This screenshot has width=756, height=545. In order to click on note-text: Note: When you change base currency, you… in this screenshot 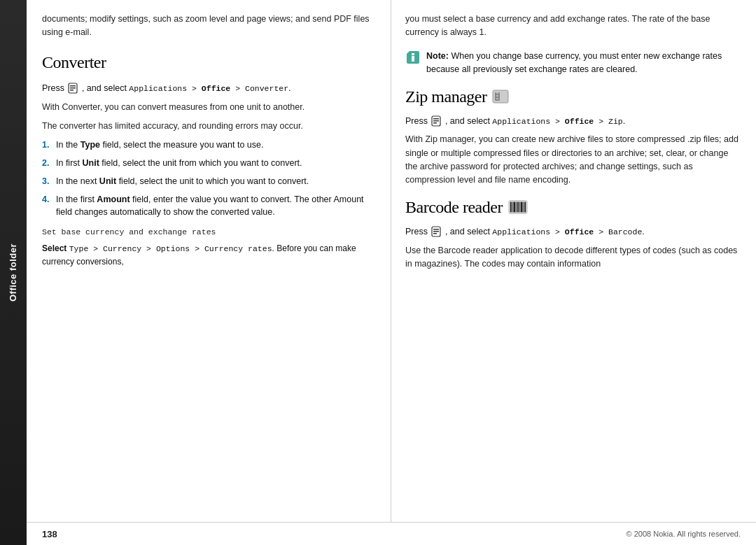, I will do `click(584, 63)`.